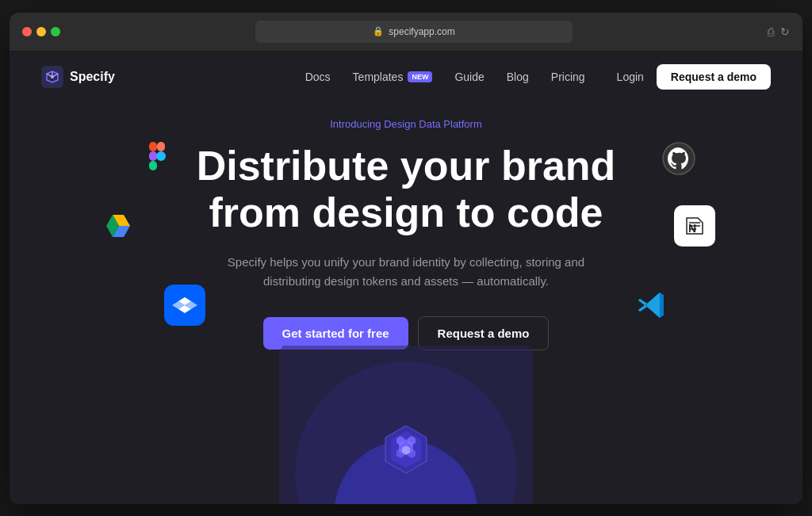 The width and height of the screenshot is (812, 516). Describe the element at coordinates (406, 124) in the screenshot. I see `hero-label: Introducing Design Data Platform` at that location.